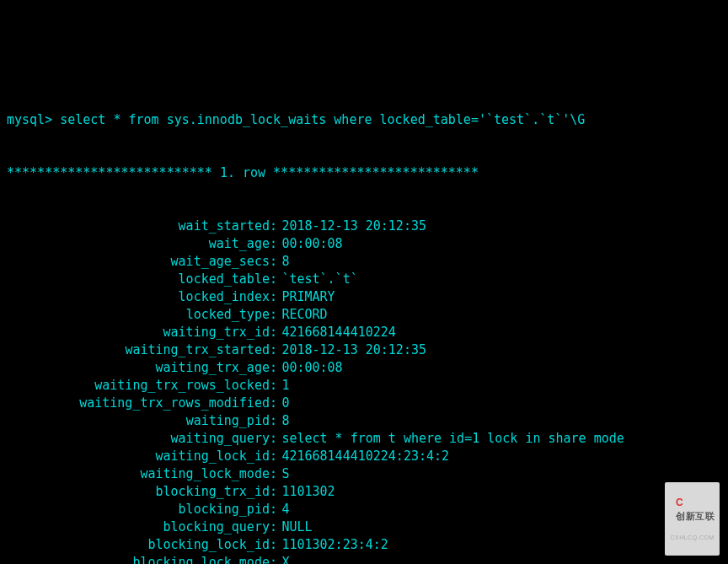 This screenshot has width=728, height=564. What do you see at coordinates (283, 559) in the screenshot?
I see `field-value: X` at bounding box center [283, 559].